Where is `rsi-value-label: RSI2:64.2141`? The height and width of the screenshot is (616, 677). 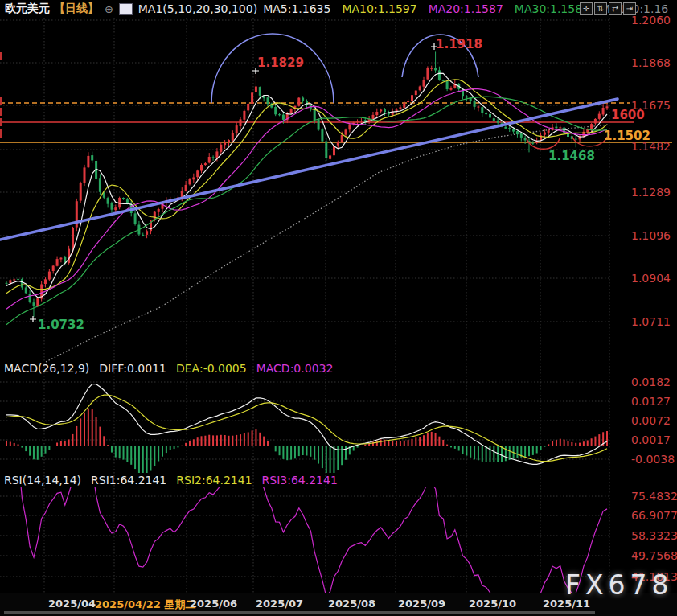
rsi-value-label: RSI2:64.2141 is located at coordinates (214, 480).